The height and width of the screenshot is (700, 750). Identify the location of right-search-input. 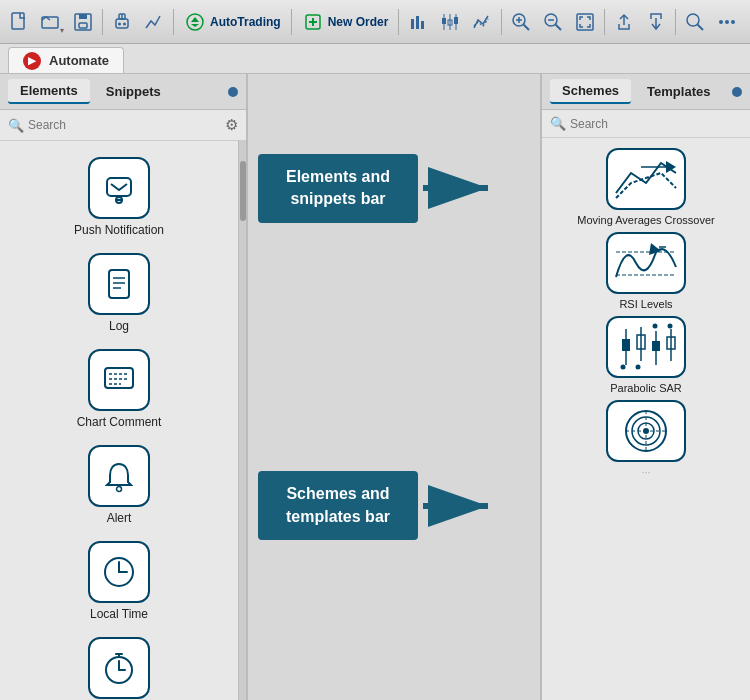
(656, 124).